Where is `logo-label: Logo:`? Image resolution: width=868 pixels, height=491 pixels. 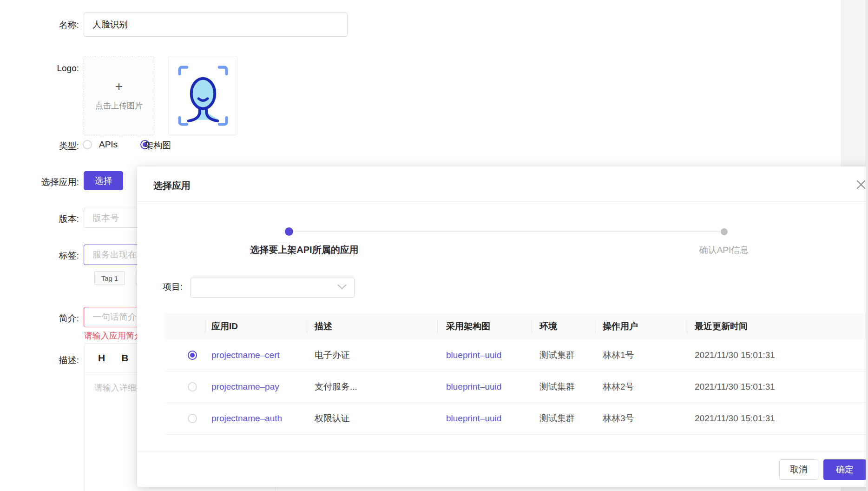 logo-label: Logo: is located at coordinates (44, 68).